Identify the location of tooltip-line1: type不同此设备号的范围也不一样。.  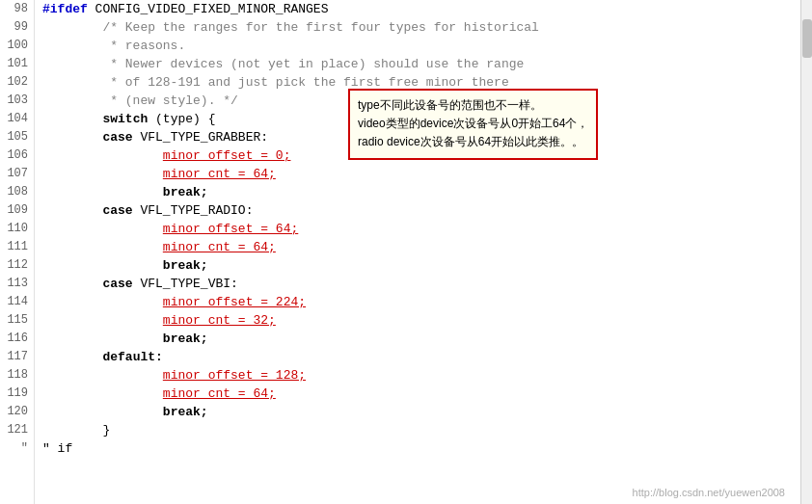
(473, 106).